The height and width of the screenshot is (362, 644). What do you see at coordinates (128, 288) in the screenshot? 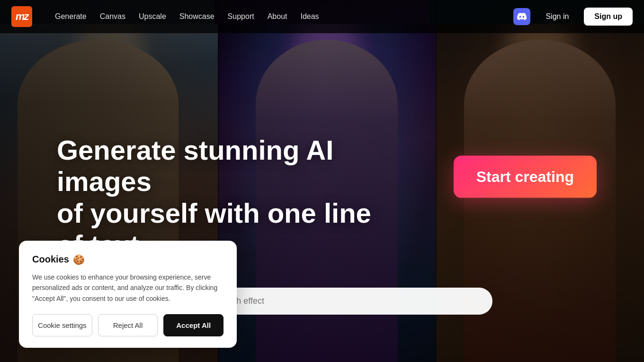
I see `cookie-body-text: We use cookies to enhance your browsing …` at bounding box center [128, 288].